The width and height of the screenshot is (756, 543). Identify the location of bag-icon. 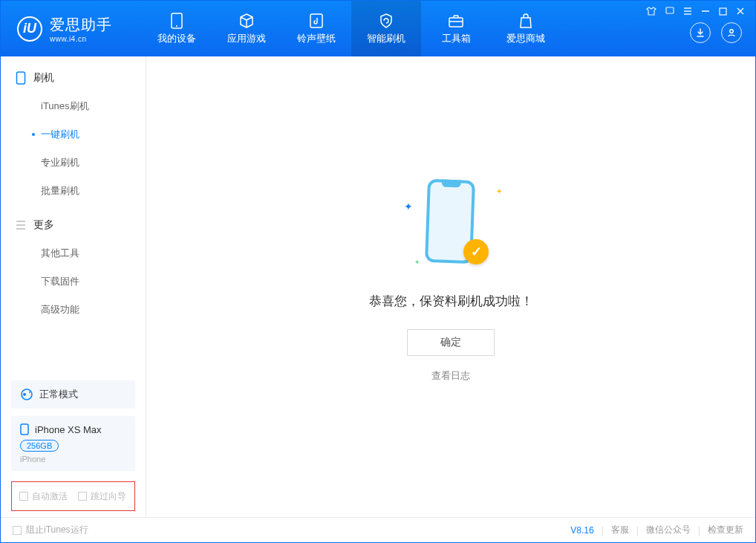
(526, 21).